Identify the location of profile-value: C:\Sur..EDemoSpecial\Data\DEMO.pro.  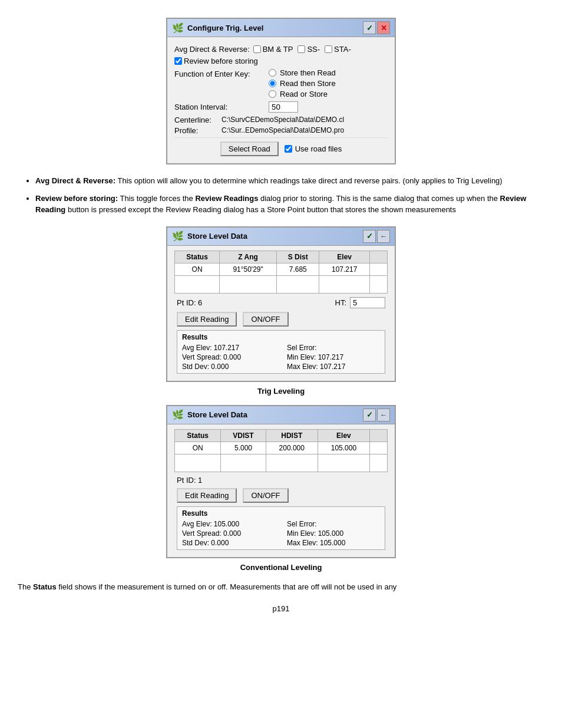
(283, 131).